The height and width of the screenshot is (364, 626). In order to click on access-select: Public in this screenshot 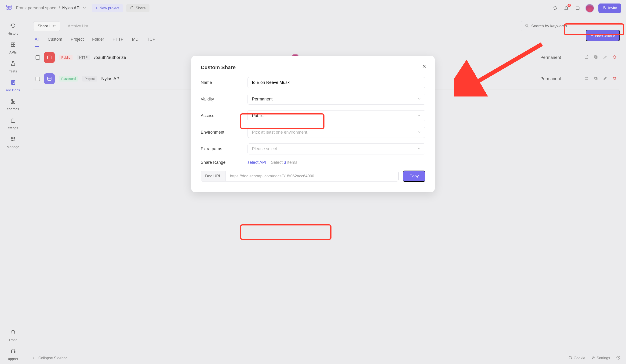, I will do `click(336, 116)`.